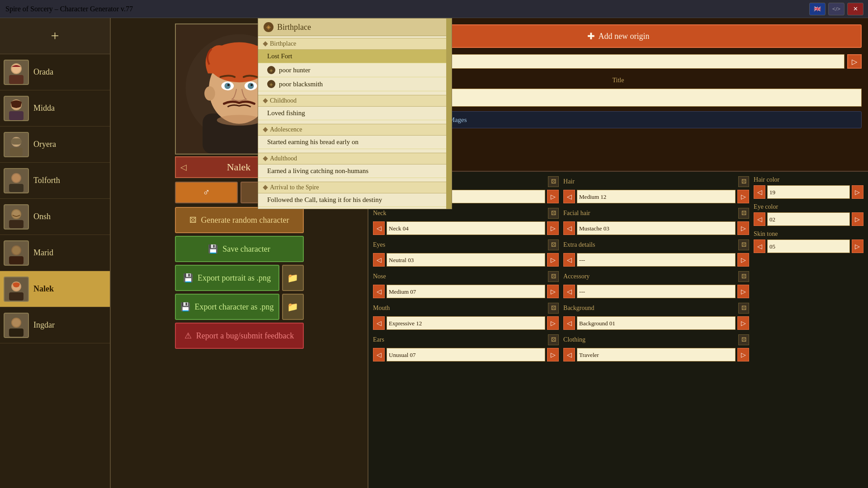 Image resolution: width=868 pixels, height=488 pixels. What do you see at coordinates (213, 249) in the screenshot?
I see `save-icon: 💾` at bounding box center [213, 249].